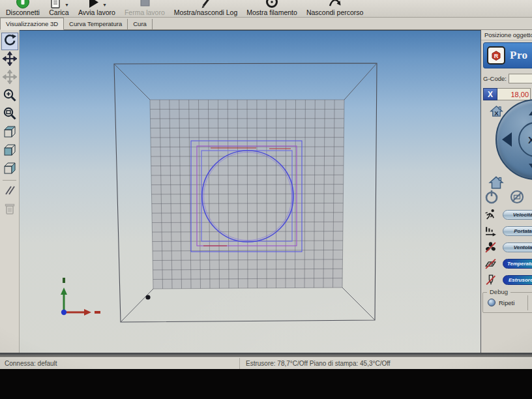  Describe the element at coordinates (507, 303) in the screenshot. I see `repeat-radio-label: Ripeti` at that location.